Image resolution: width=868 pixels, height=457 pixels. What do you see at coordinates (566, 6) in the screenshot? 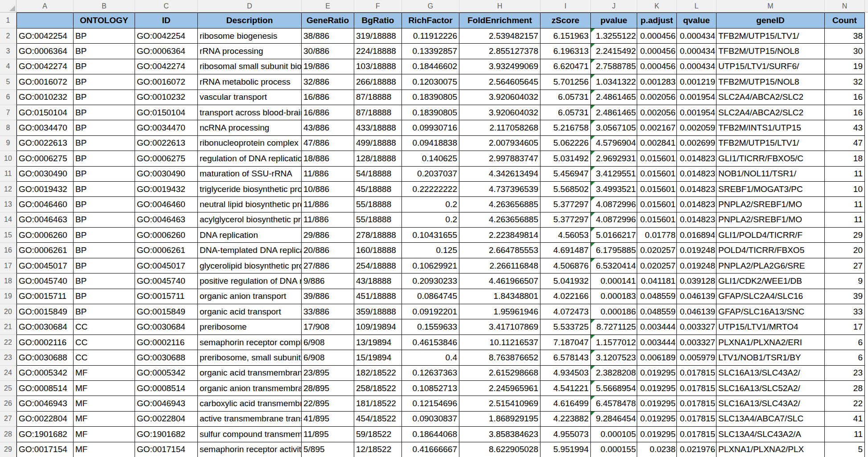
I see `column-header-I: I` at bounding box center [566, 6].